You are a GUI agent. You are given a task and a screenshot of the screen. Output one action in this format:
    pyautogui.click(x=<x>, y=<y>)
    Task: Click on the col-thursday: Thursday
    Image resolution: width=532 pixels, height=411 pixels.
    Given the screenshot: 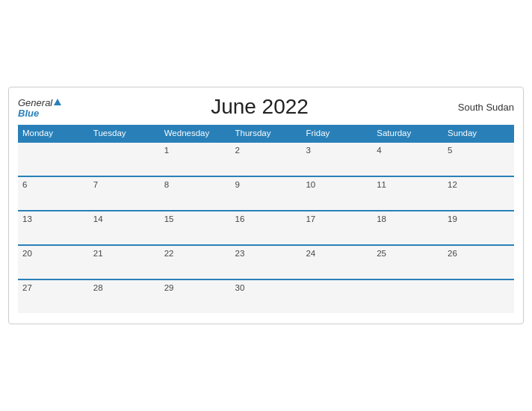 What is the action you would take?
    pyautogui.click(x=266, y=133)
    